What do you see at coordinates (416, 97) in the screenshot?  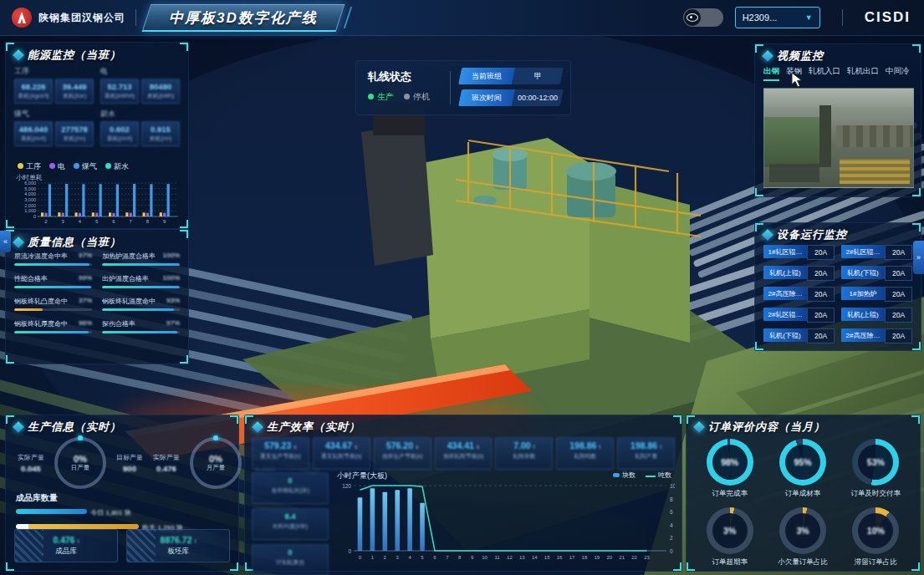 I see `status-legend-item: 停机` at bounding box center [416, 97].